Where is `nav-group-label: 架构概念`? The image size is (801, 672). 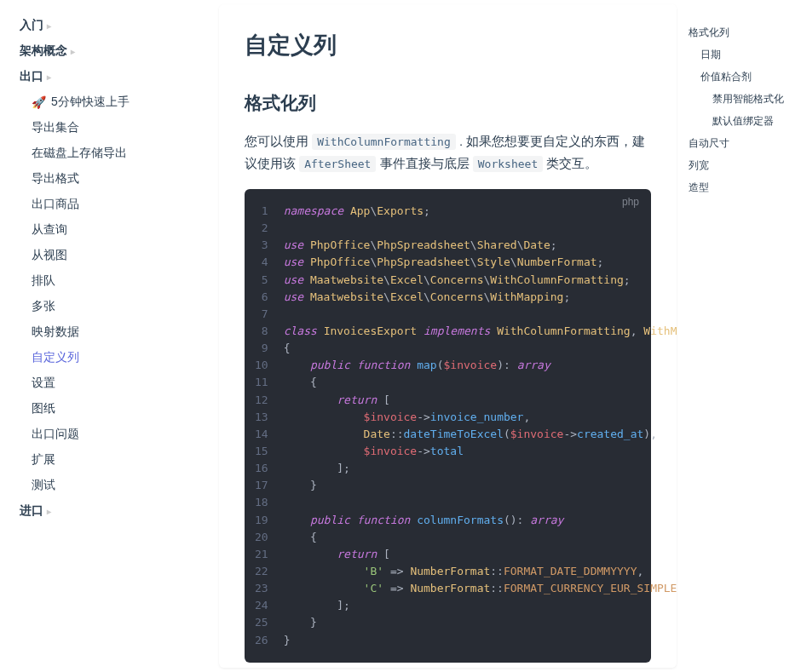 nav-group-label: 架构概念 is located at coordinates (43, 51).